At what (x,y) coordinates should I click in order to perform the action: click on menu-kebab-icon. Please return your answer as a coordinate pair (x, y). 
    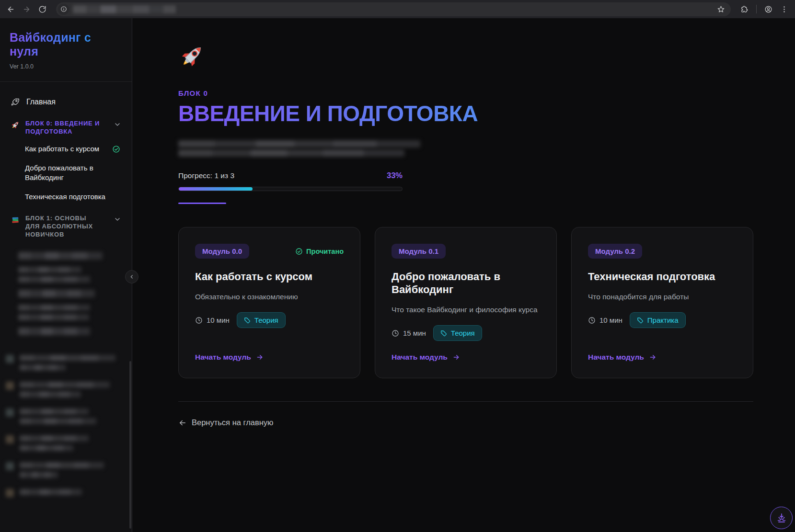
    Looking at the image, I should click on (784, 10).